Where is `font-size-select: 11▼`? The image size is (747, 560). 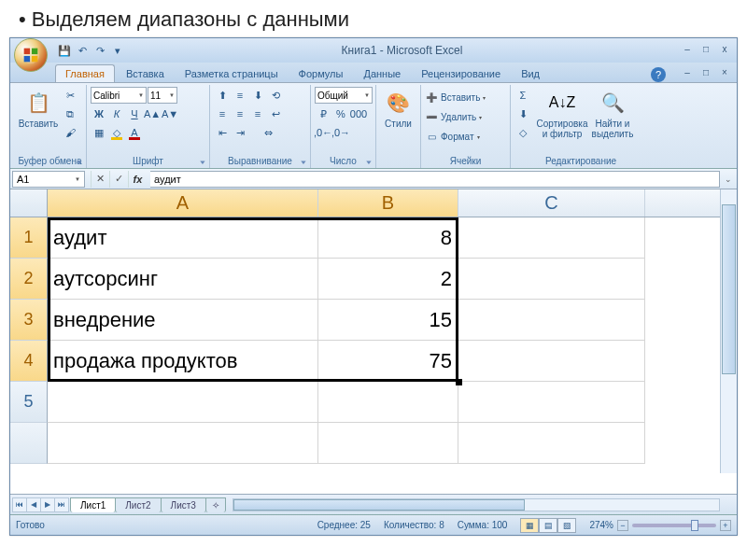 font-size-select: 11▼ is located at coordinates (162, 95).